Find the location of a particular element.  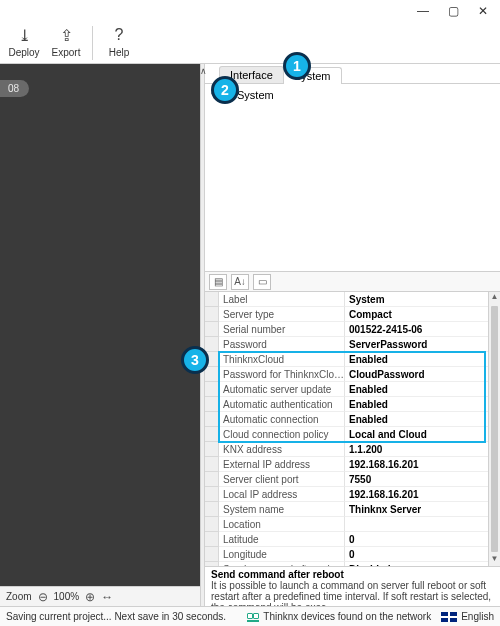

property-name: Server client port is located at coordinates (282, 480).